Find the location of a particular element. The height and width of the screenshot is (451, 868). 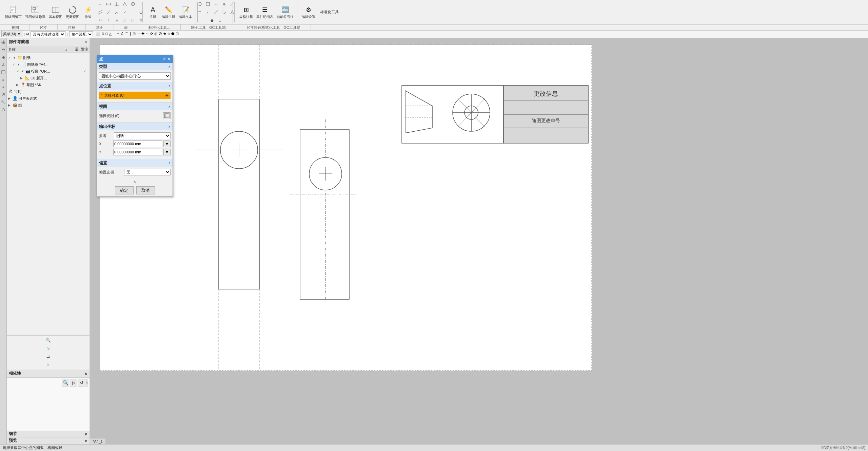

sketch-btn-7: ⟨ is located at coordinates (208, 12).